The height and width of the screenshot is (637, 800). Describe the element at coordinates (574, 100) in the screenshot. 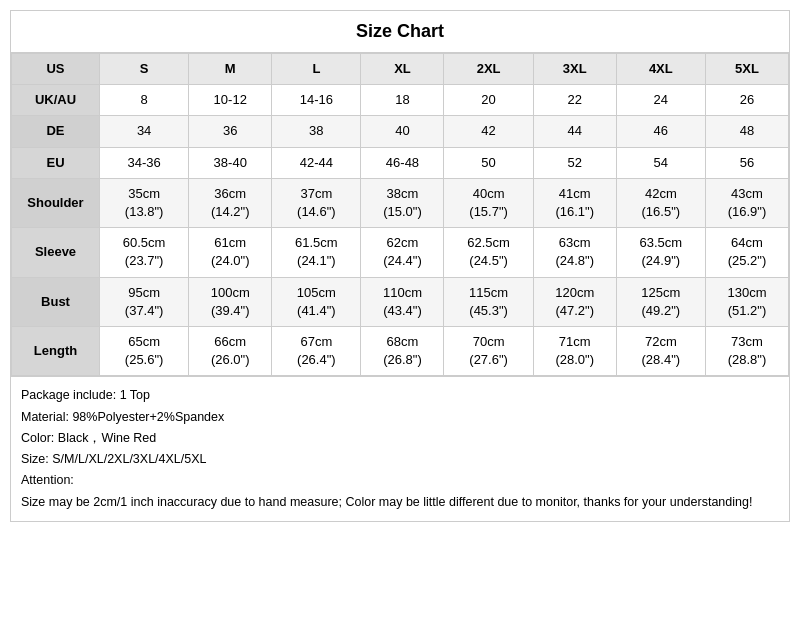

I see `cell-uk/au-5: 22` at that location.